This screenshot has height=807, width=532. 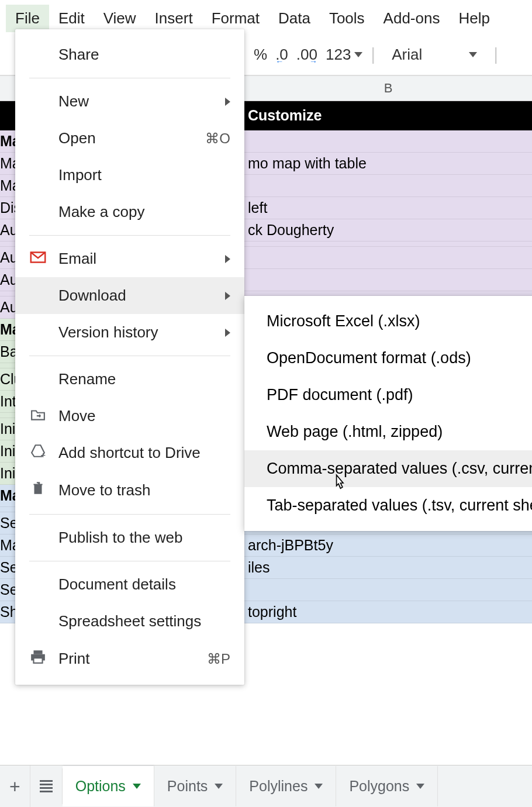 I want to click on submenu-item: PDF document (.pdf), so click(x=388, y=395).